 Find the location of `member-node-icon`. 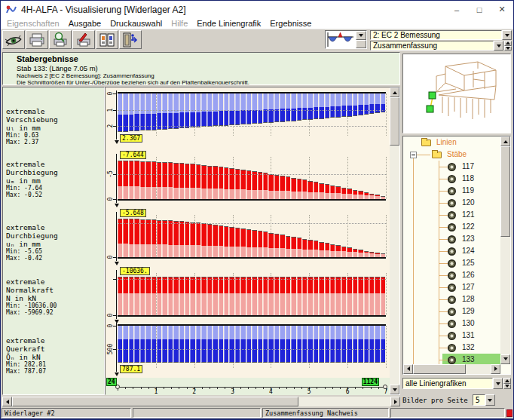

member-node-icon is located at coordinates (452, 348).